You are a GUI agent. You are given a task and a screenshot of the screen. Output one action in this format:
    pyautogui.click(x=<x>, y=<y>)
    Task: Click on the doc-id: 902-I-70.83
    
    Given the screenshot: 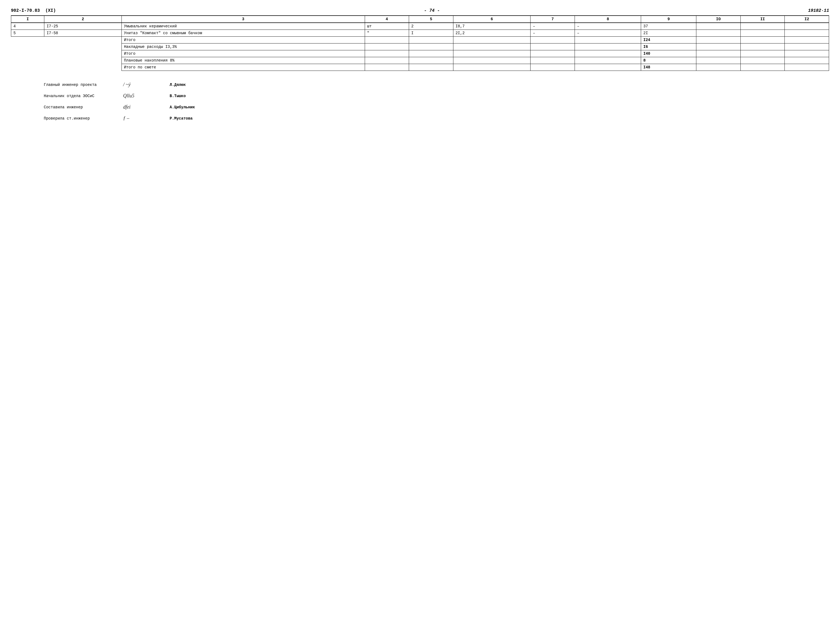 What is the action you would take?
    pyautogui.click(x=25, y=11)
    